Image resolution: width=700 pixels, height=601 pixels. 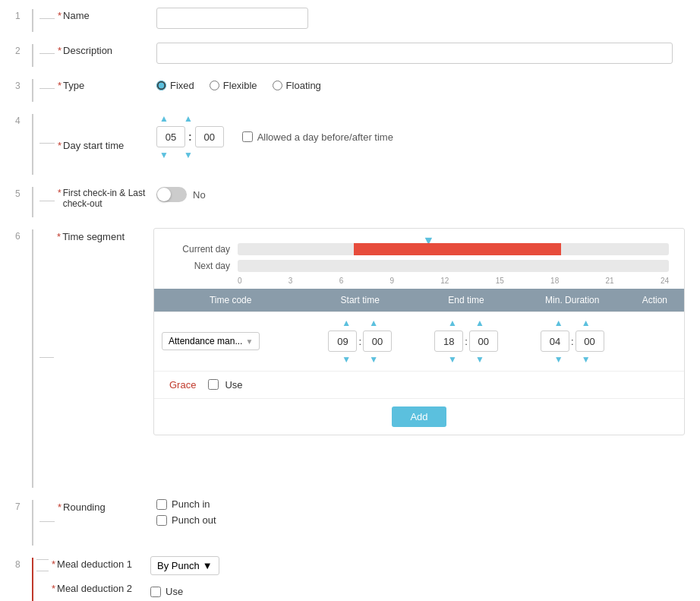 I want to click on col-header-duration: Min. Duration, so click(x=572, y=301).